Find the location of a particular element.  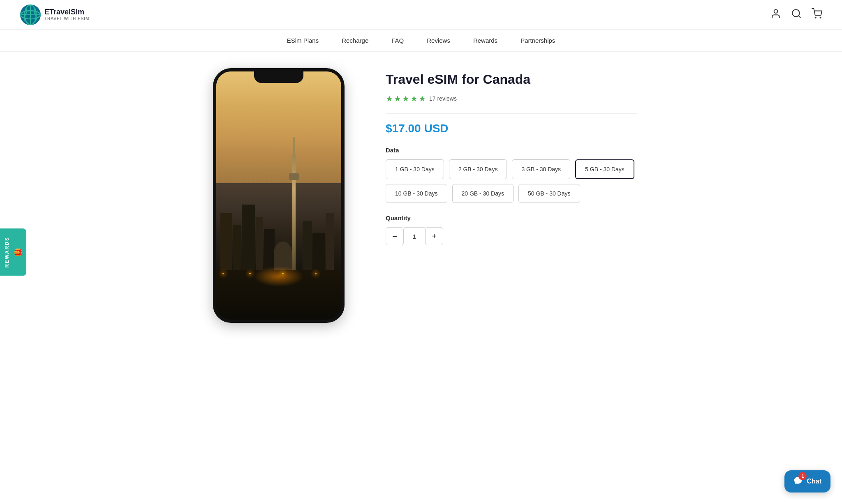

nav-item-rewards: Rewards is located at coordinates (485, 40).